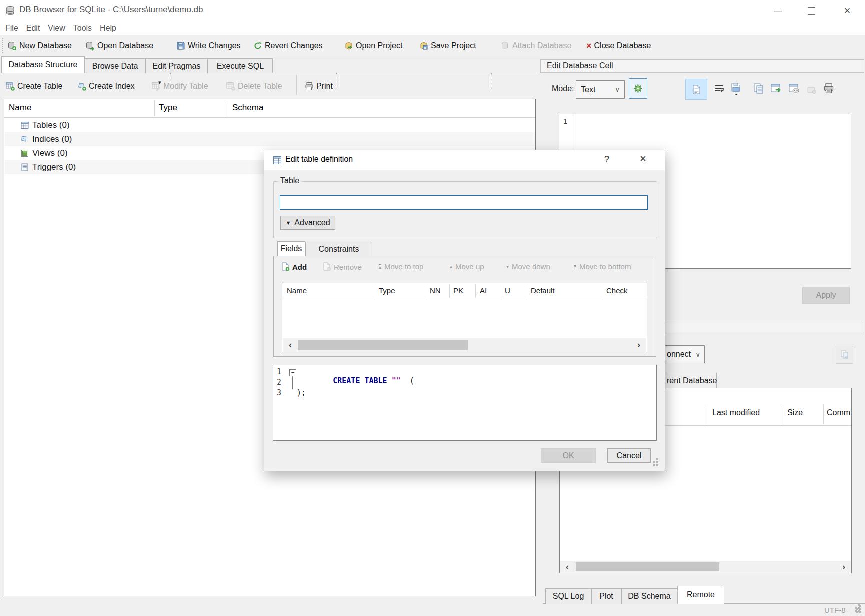  I want to click on attach-database-icon, so click(505, 46).